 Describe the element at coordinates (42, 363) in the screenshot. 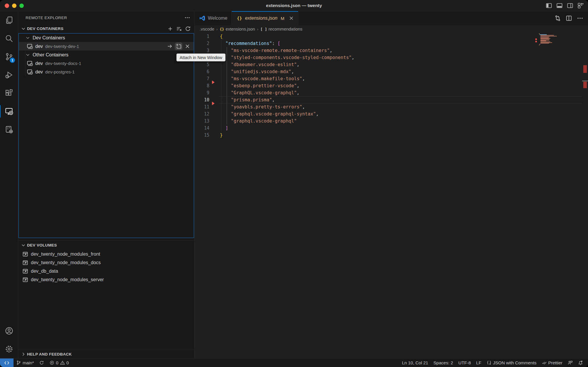

I see `sync-status` at that location.